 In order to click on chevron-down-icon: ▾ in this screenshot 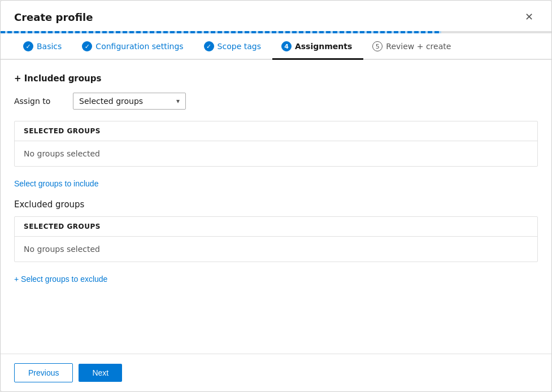, I will do `click(178, 101)`.